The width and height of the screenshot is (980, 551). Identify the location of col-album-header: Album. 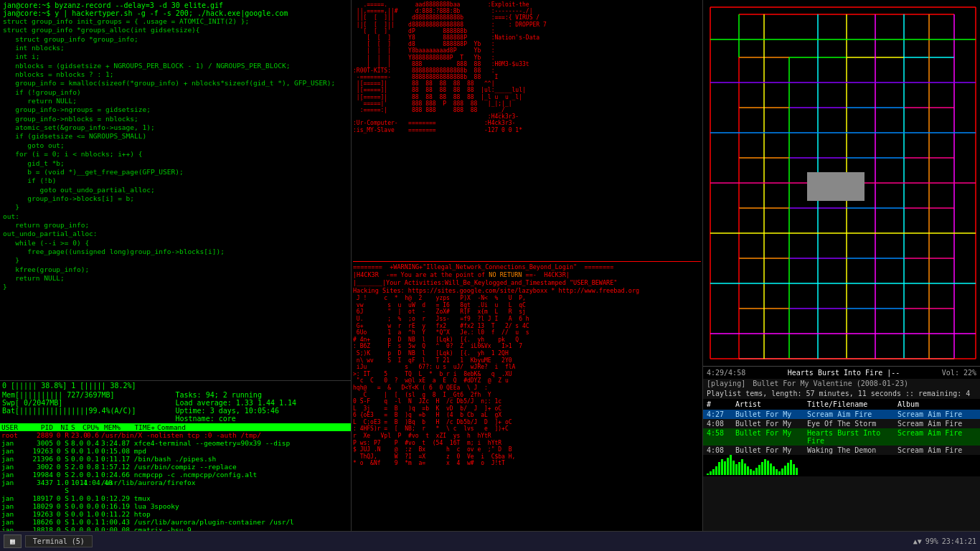
(937, 405).